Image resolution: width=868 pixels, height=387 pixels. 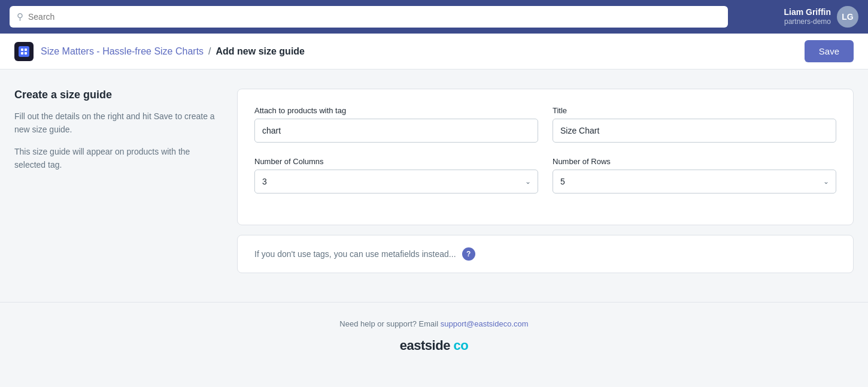 What do you see at coordinates (694, 125) in the screenshot?
I see `title-group: Title` at bounding box center [694, 125].